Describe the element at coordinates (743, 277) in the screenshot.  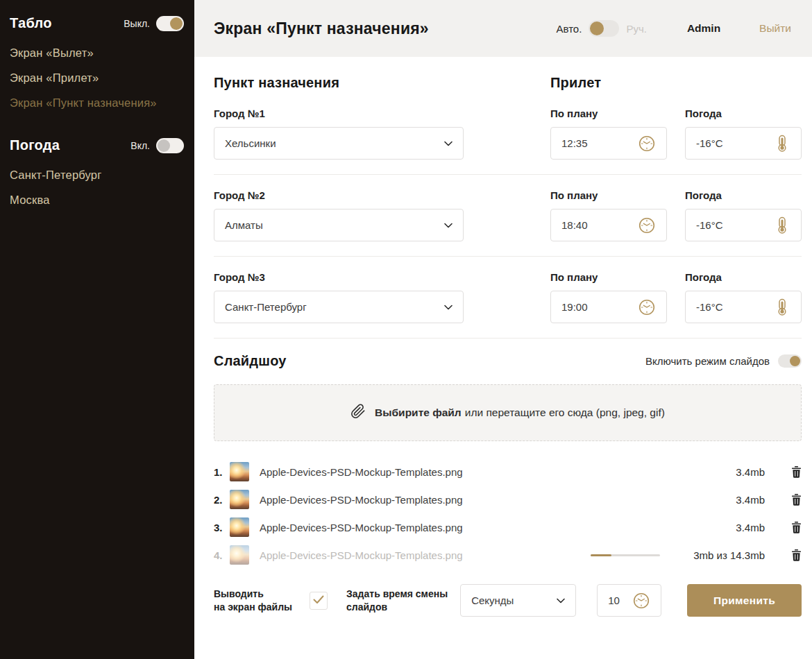
I see `weather-3-label: Погода` at that location.